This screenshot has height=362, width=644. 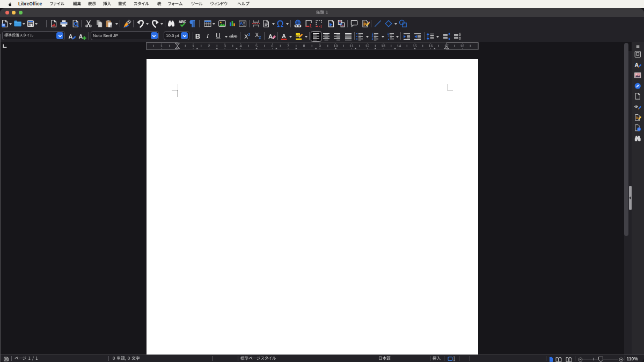 I want to click on zoom-level-status: 110%, so click(x=632, y=358).